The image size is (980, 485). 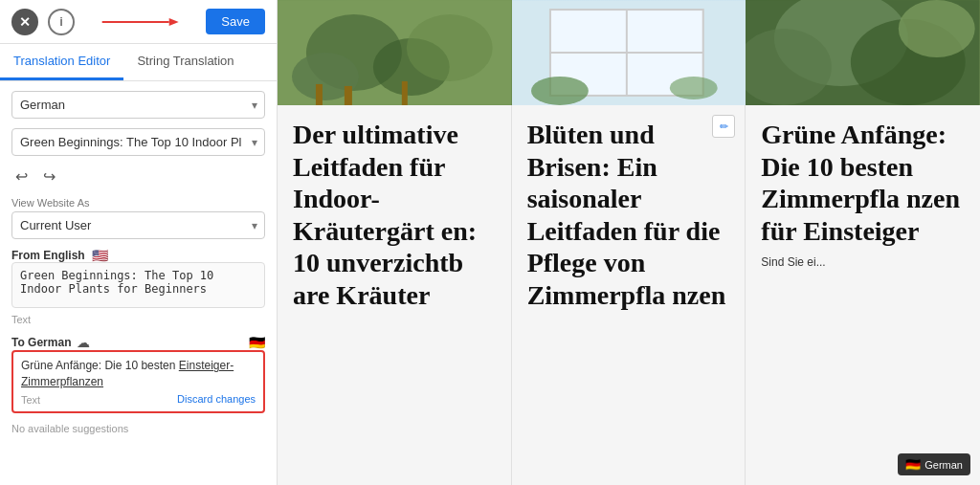 I want to click on underlined-text: Einsteiger-Zimmerpflanzen, so click(x=127, y=373).